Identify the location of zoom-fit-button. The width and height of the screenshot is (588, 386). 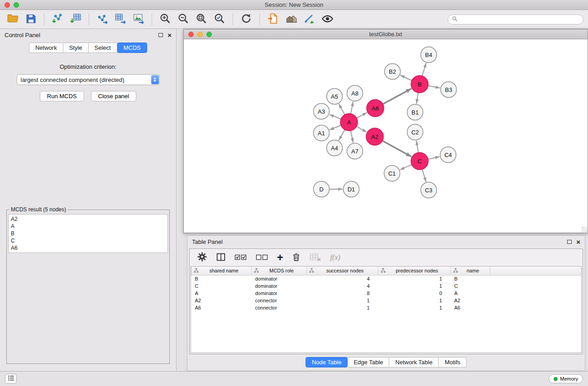
(201, 19).